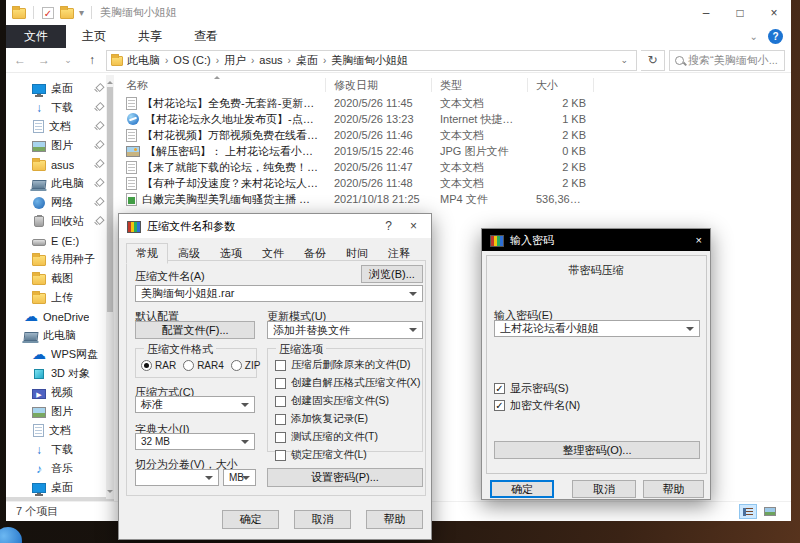 The height and width of the screenshot is (543, 800). I want to click on scrollbar-thumb, so click(110, 200).